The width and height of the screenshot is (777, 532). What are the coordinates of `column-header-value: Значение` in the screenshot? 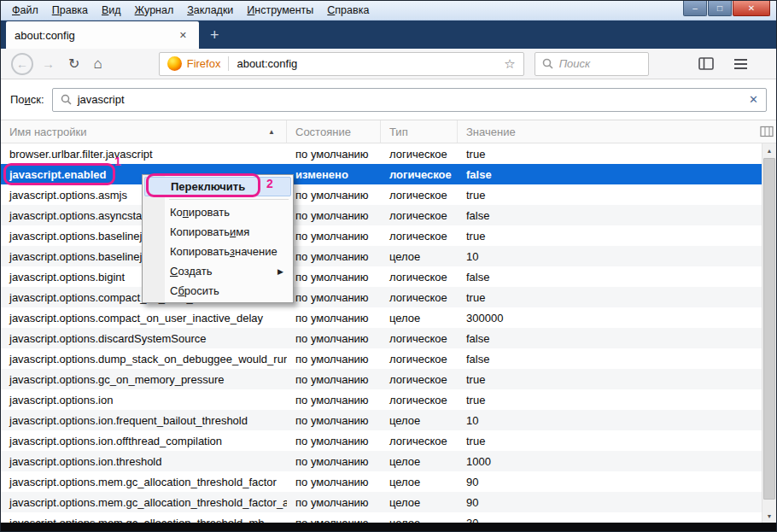 It's located at (616, 132).